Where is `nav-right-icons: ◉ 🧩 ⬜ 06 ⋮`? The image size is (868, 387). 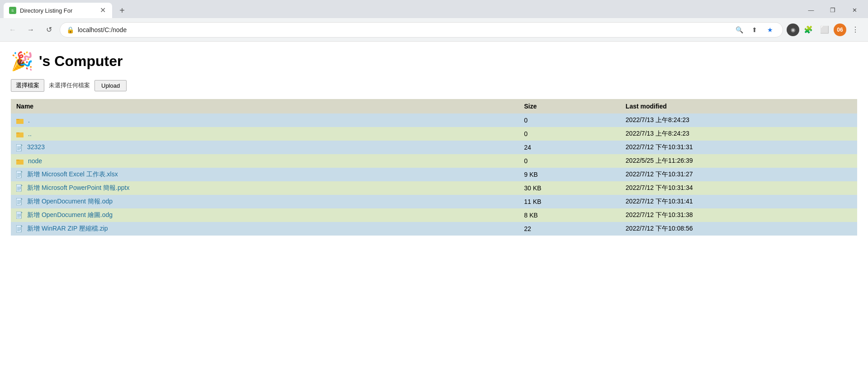 nav-right-icons: ◉ 🧩 ⬜ 06 ⋮ is located at coordinates (825, 30).